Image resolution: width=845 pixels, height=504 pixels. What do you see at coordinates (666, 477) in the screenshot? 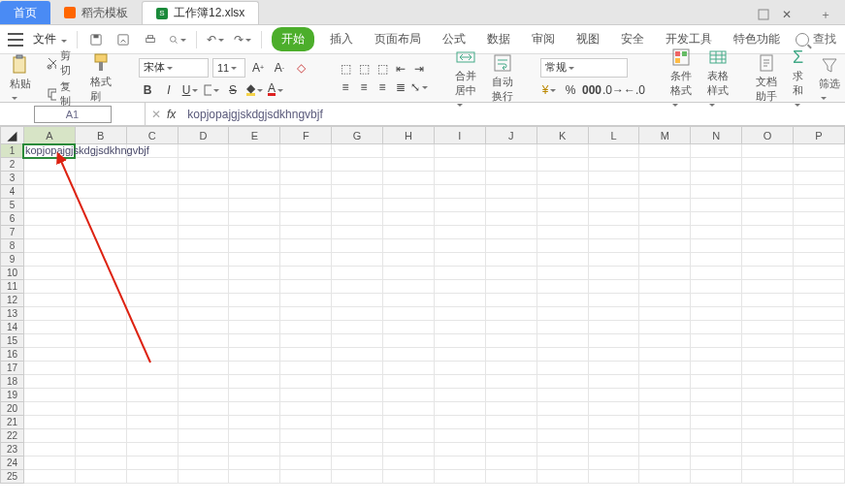
I see `cell-M25` at bounding box center [666, 477].